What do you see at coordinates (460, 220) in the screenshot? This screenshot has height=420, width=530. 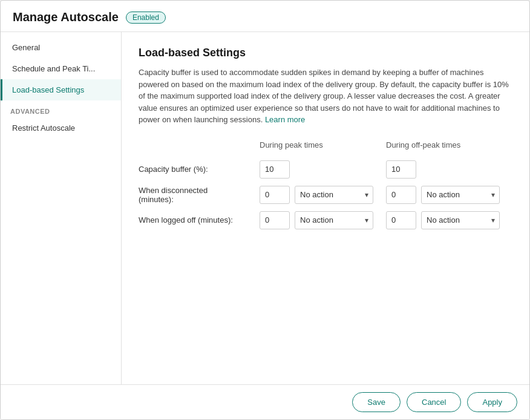 I see `loggedoff-offpeak-action-wrapper: No action Suspend Shut down` at bounding box center [460, 220].